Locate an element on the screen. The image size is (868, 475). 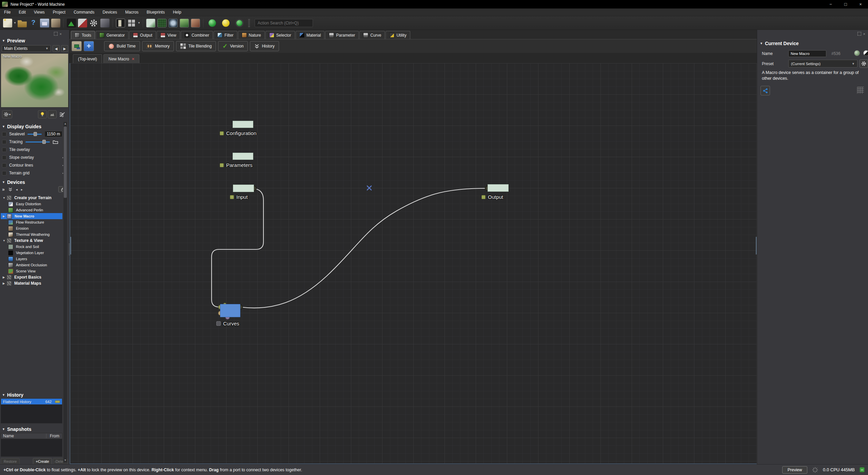
tab-combiner: Combiner is located at coordinates (197, 35).